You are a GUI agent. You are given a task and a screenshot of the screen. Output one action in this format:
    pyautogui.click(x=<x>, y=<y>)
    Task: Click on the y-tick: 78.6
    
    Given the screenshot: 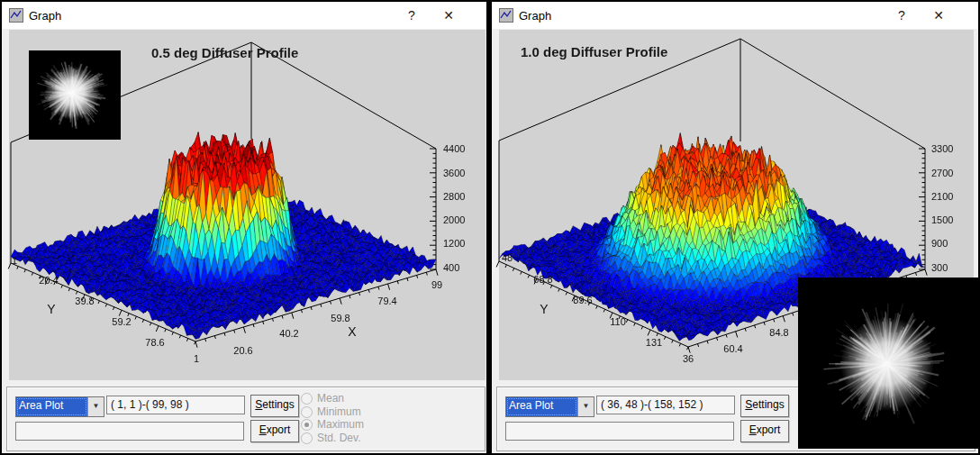 What is the action you would take?
    pyautogui.click(x=155, y=342)
    